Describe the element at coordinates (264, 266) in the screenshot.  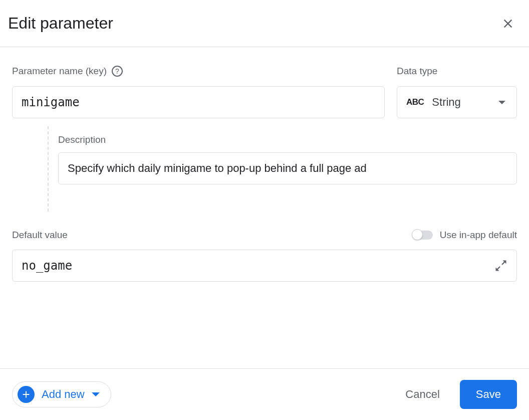
I see `default-value-input-wrap` at that location.